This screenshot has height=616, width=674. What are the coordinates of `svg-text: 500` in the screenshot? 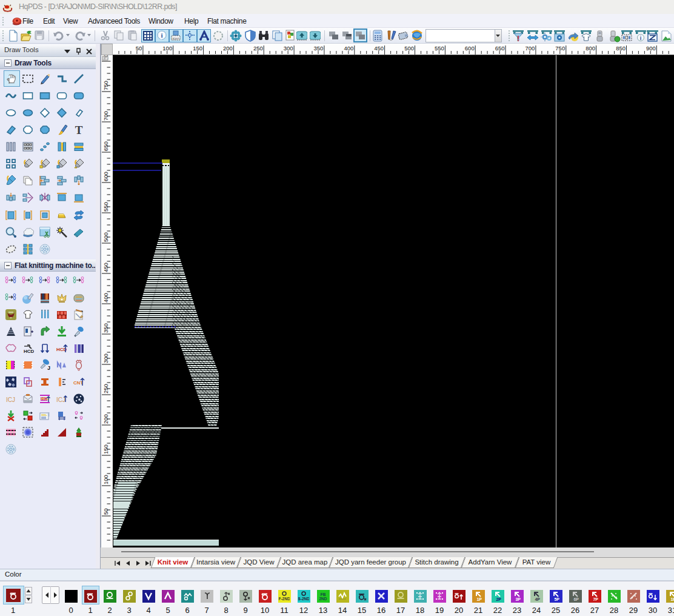 It's located at (409, 49).